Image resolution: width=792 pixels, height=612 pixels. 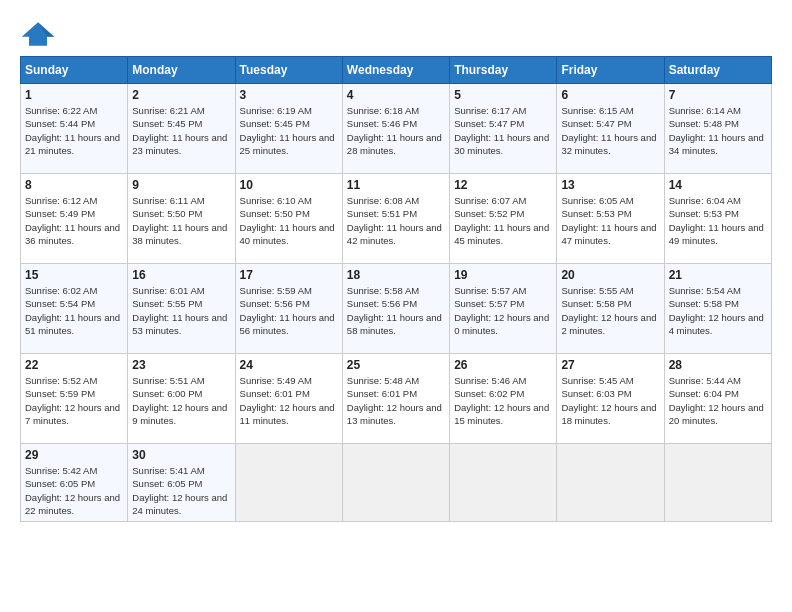 I want to click on day-info: Sunrise: 6:08 AMSunset: 5:51 PMDaylight:…, so click(x=396, y=220).